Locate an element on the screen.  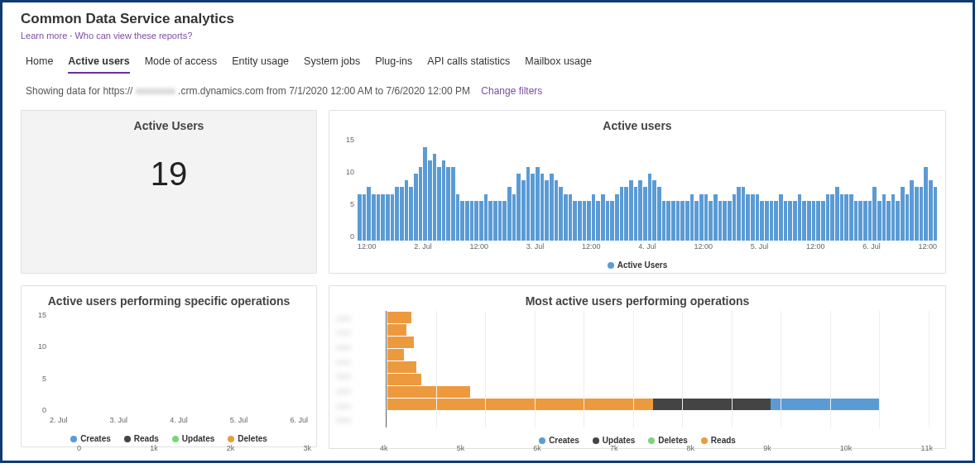
learn-more-link: Learn more is located at coordinates (44, 36).